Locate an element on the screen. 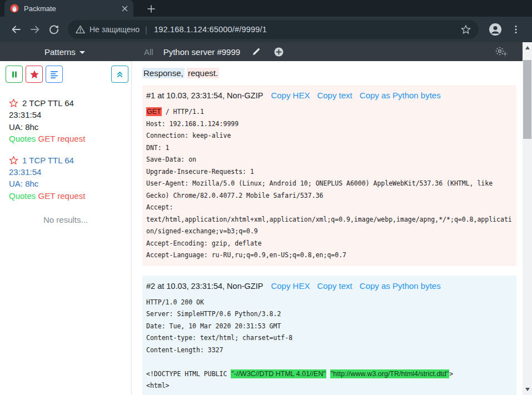 This screenshot has width=532, height=395. not-secure-label: Не защищено is located at coordinates (115, 29).